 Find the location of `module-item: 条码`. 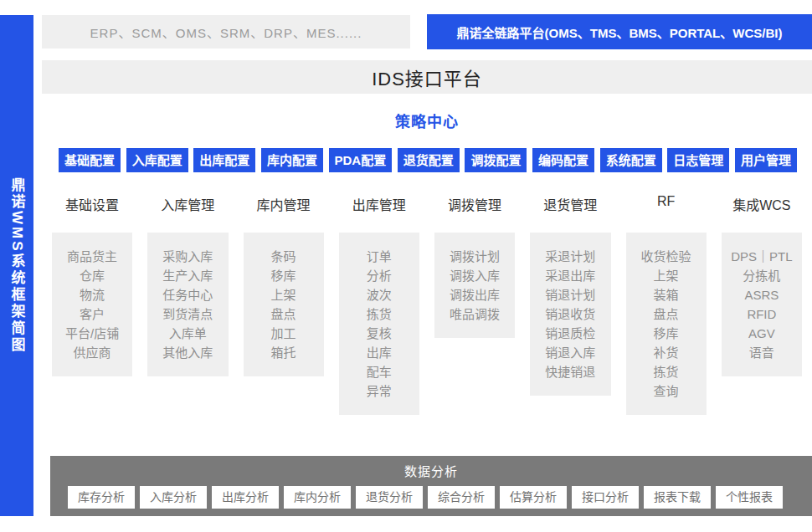

module-item: 条码 is located at coordinates (284, 256).